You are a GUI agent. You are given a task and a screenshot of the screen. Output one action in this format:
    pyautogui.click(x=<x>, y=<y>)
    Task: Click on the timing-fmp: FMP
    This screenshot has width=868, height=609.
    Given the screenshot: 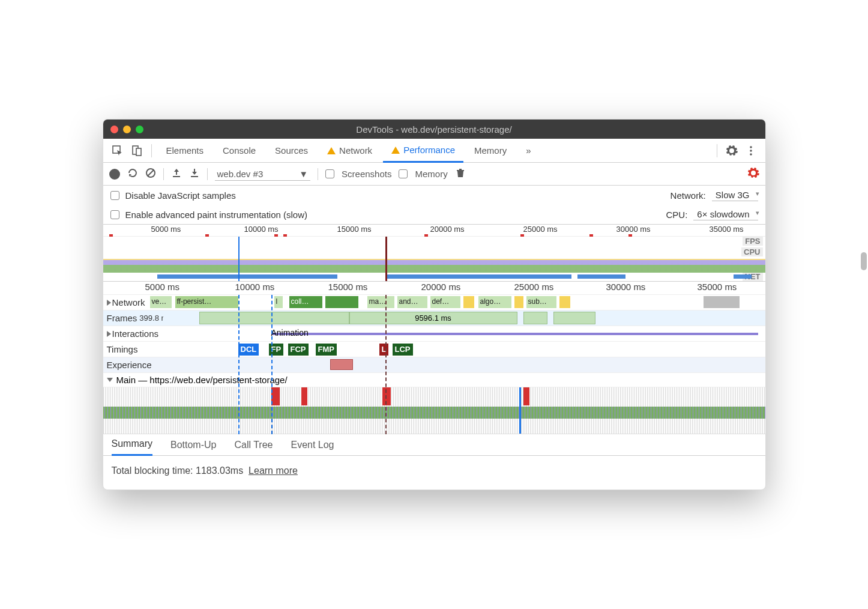 What is the action you would take?
    pyautogui.click(x=327, y=350)
    